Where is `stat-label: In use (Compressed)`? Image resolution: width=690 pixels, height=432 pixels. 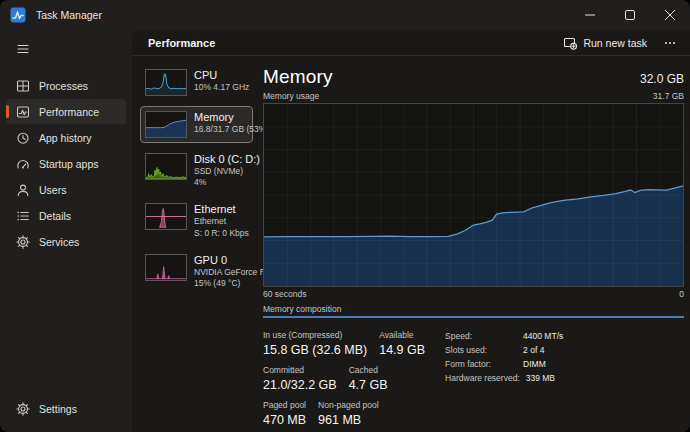
stat-label: In use (Compressed) is located at coordinates (315, 335).